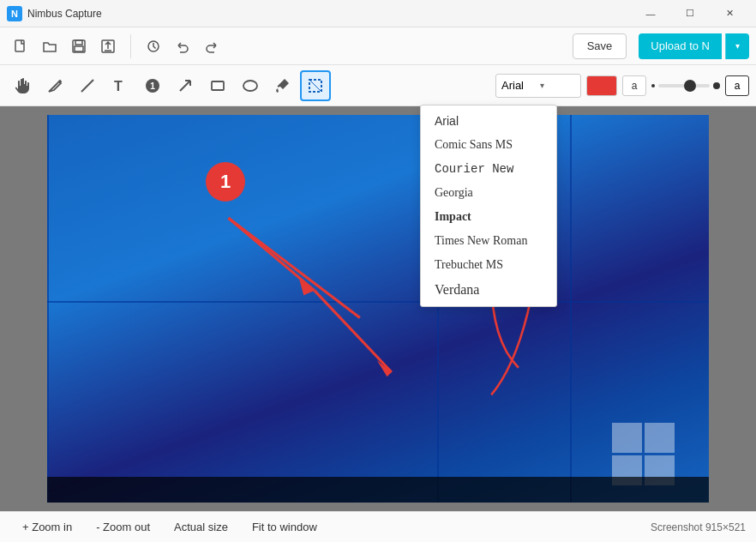  I want to click on ellipse-tool-button, so click(250, 86).